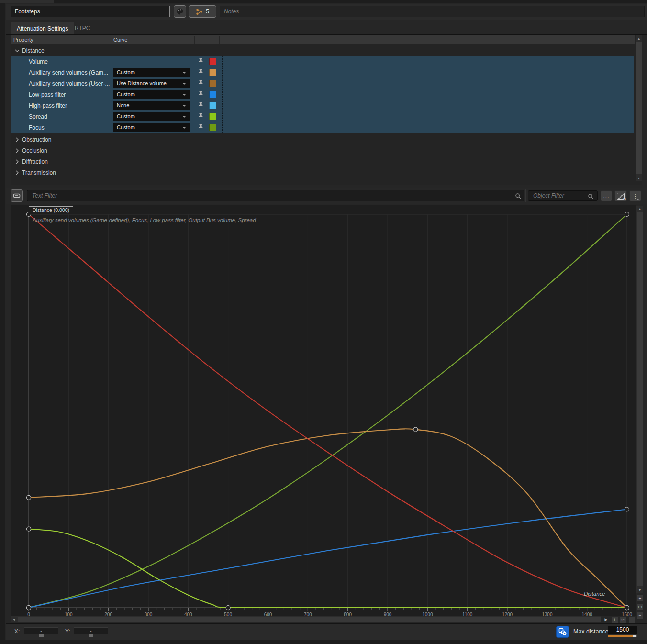 The height and width of the screenshot is (644, 647). I want to click on tab-attenuation-settings: Attenuation Settings, so click(42, 28).